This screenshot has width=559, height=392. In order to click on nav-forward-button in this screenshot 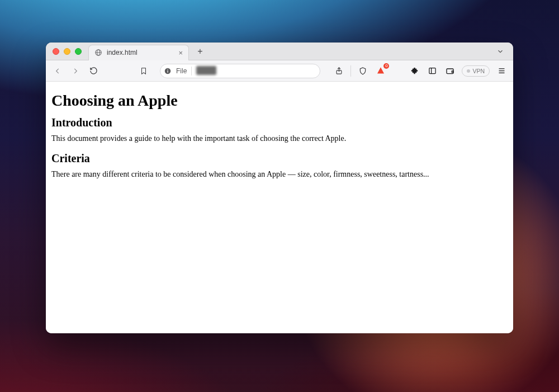, I will do `click(75, 71)`.